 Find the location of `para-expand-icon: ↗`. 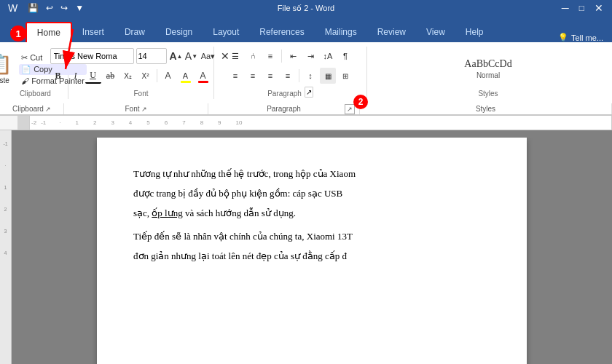

para-expand-icon: ↗ is located at coordinates (350, 109).